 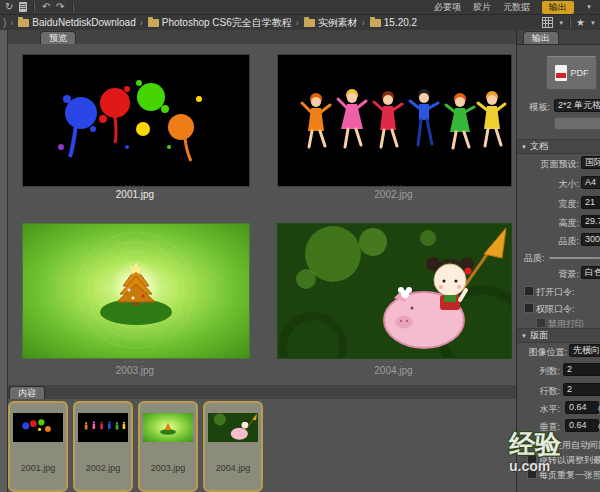 I want to click on page-preset-row: 页面预设: 国际标准纸张, so click(x=560, y=164).